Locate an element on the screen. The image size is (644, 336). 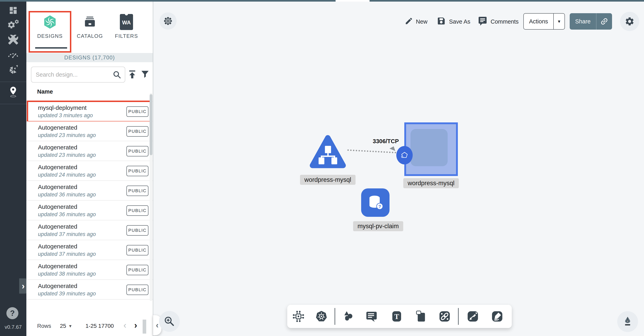
pvc-question-mark: ? is located at coordinates (380, 207).